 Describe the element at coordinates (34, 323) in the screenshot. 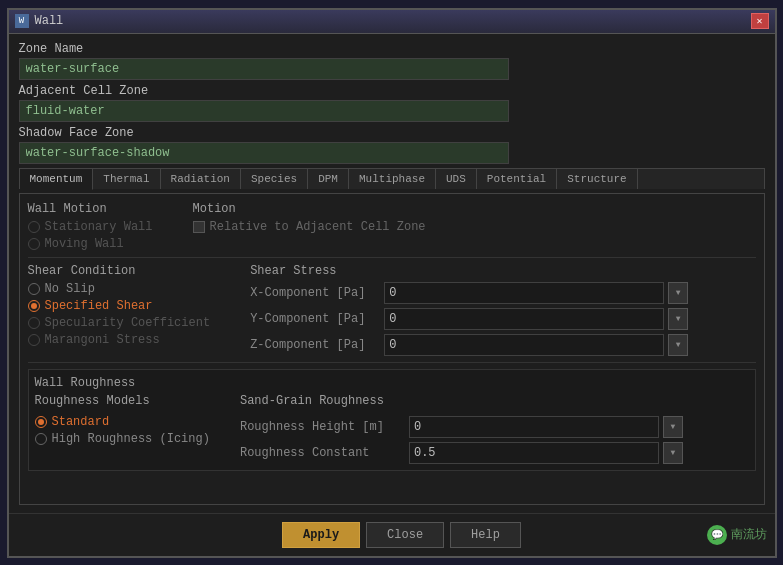

I see `specularity-radio` at that location.